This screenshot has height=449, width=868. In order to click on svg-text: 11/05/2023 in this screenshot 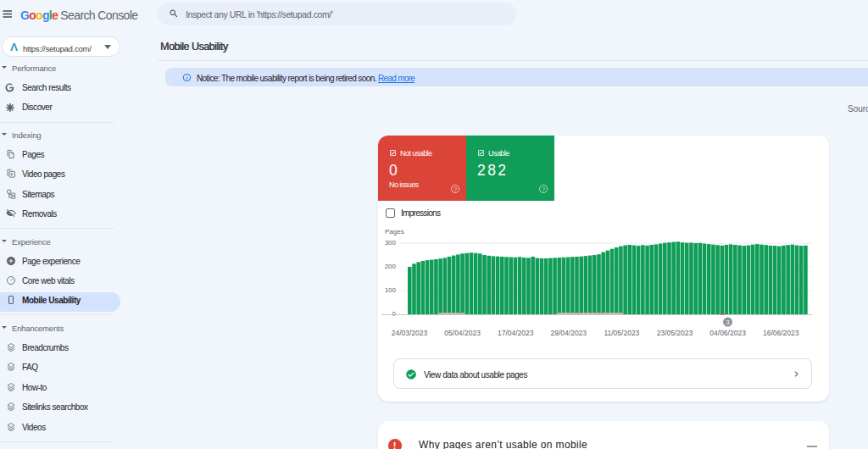, I will do `click(621, 333)`.